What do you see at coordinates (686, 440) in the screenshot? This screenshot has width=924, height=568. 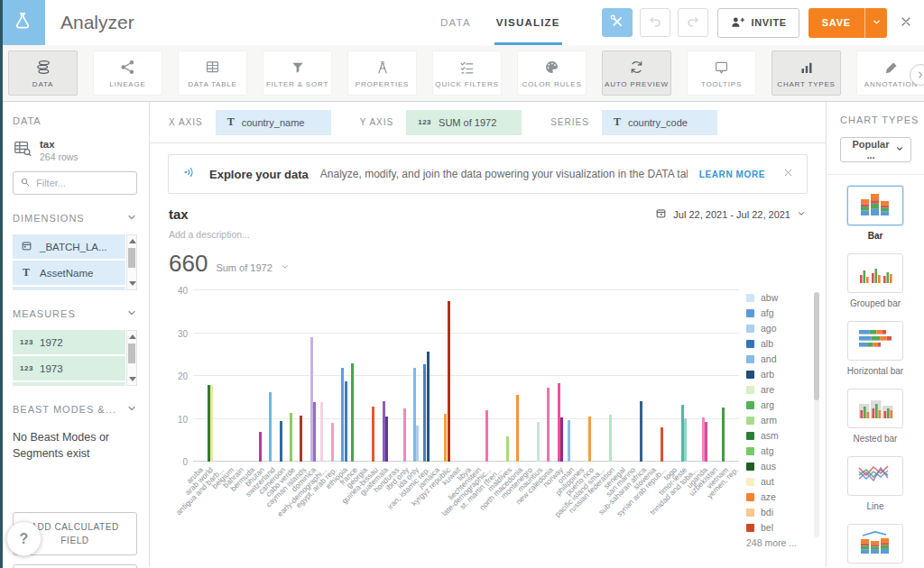 I see `bar-timor-leste` at bounding box center [686, 440].